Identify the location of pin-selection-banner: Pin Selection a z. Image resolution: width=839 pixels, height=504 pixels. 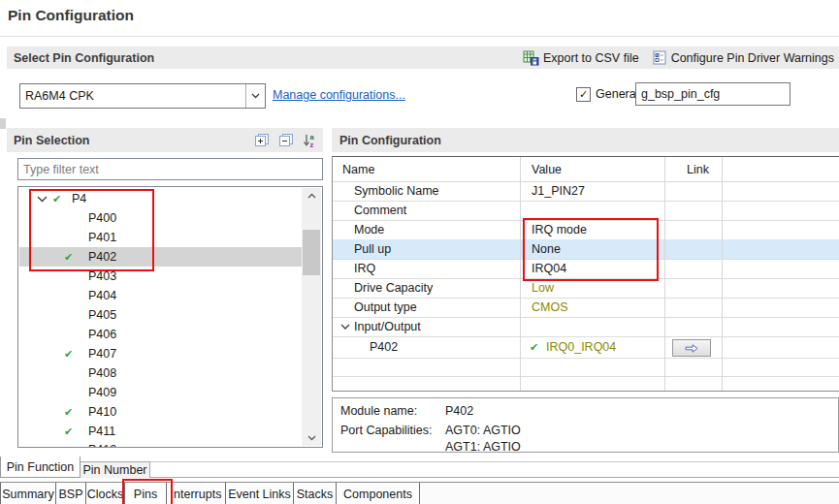
(165, 140).